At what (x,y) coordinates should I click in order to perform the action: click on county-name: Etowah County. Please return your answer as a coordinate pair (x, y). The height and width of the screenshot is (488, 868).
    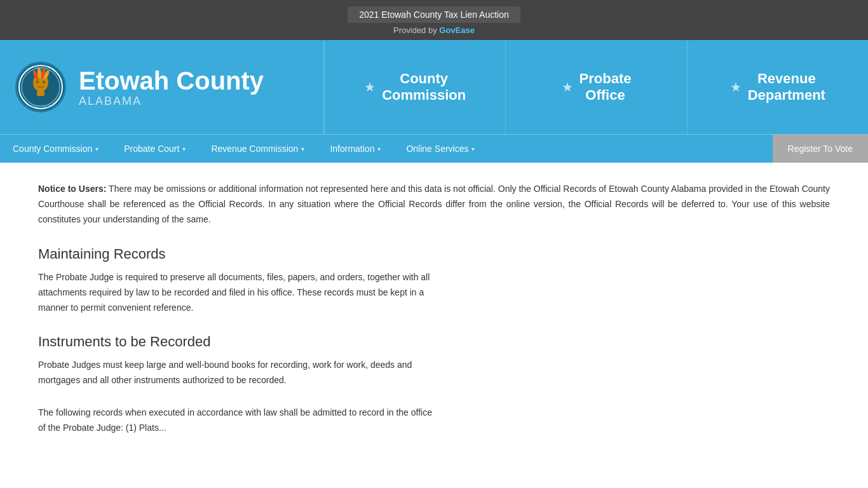
    Looking at the image, I should click on (172, 81).